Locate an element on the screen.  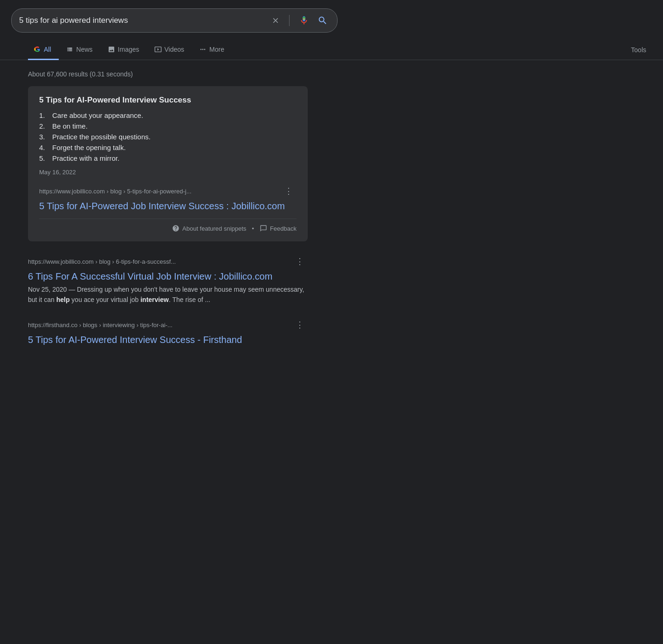
more-options-button: ⋮ is located at coordinates (289, 191).